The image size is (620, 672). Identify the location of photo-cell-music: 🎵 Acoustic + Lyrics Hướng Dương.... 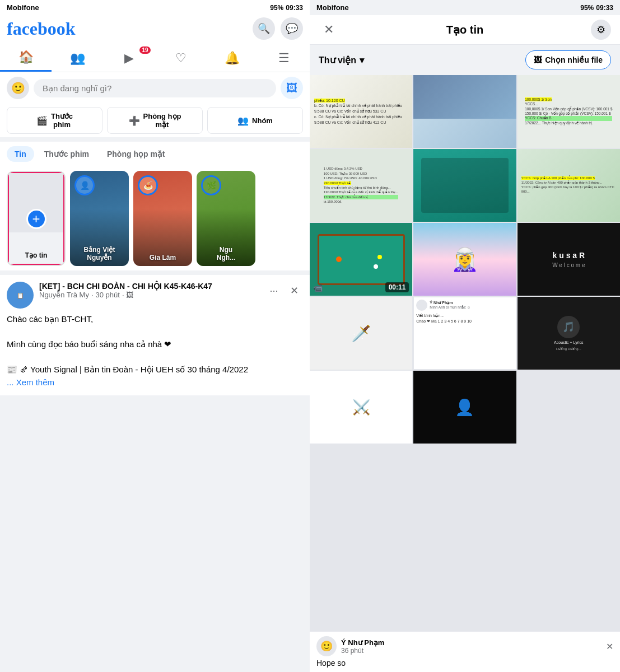
(569, 333).